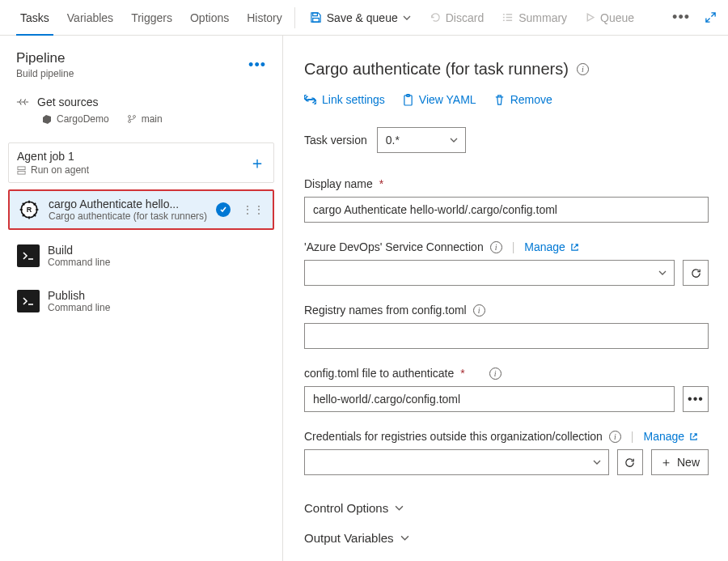  I want to click on summary-button: Summary, so click(534, 18).